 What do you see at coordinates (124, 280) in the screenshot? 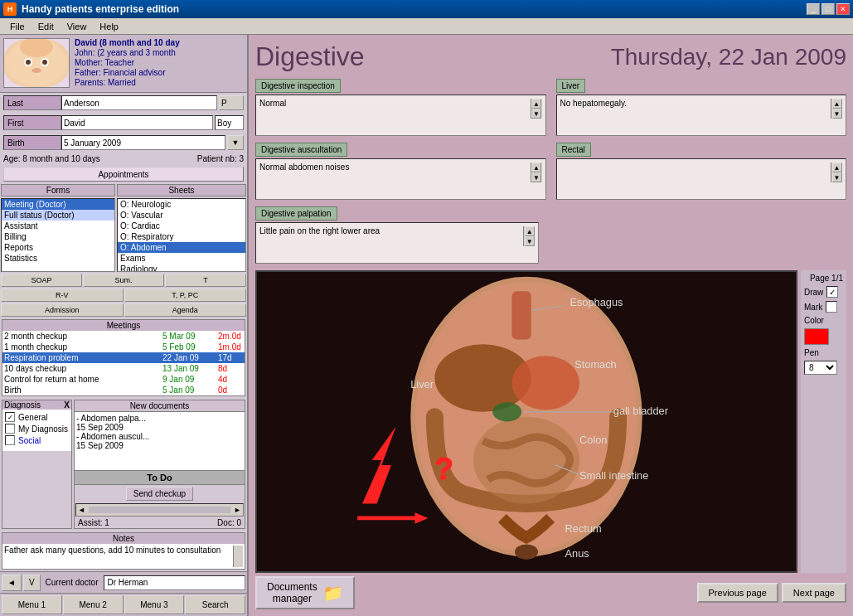
I see `sum-button: Sum.` at bounding box center [124, 280].